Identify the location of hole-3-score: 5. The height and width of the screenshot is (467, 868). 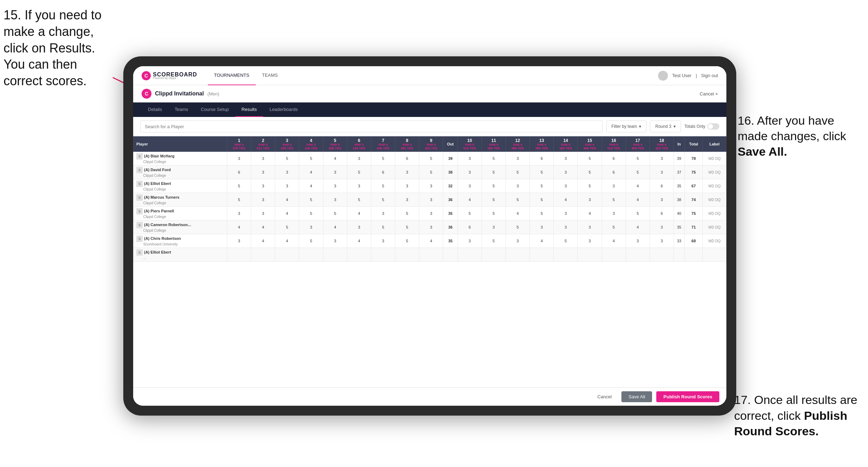
(287, 158).